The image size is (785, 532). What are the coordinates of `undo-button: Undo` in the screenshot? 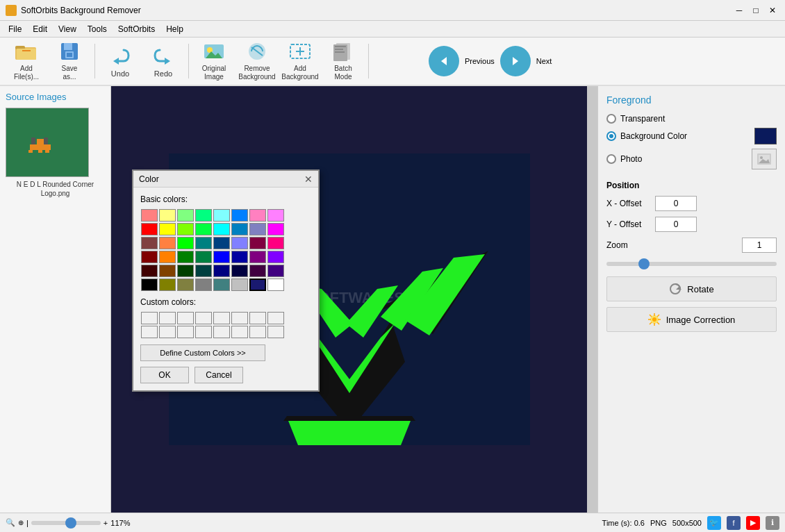 It's located at (120, 61).